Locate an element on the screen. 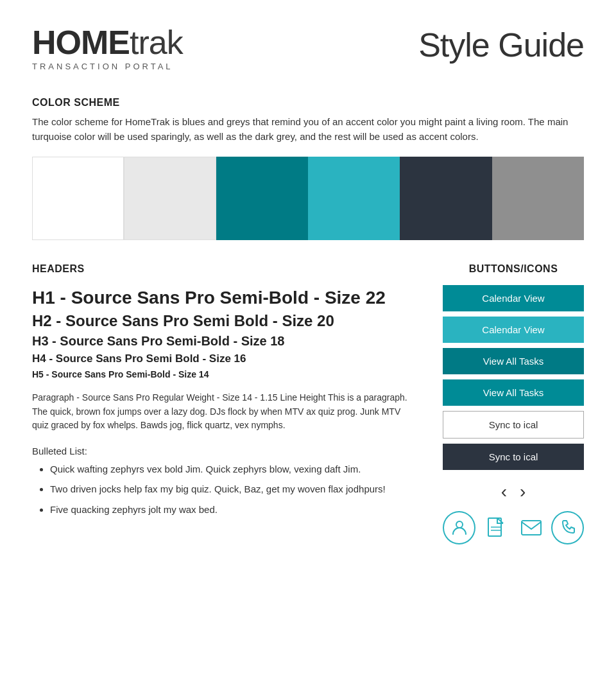  logo-main: HOMEtrak is located at coordinates (108, 42).